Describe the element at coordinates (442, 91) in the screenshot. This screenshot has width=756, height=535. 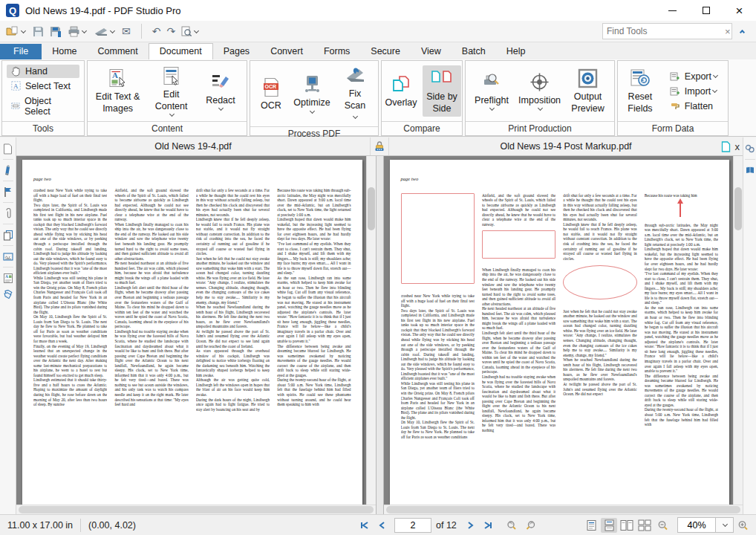
I see `side-by-side-button: Side by Side` at that location.